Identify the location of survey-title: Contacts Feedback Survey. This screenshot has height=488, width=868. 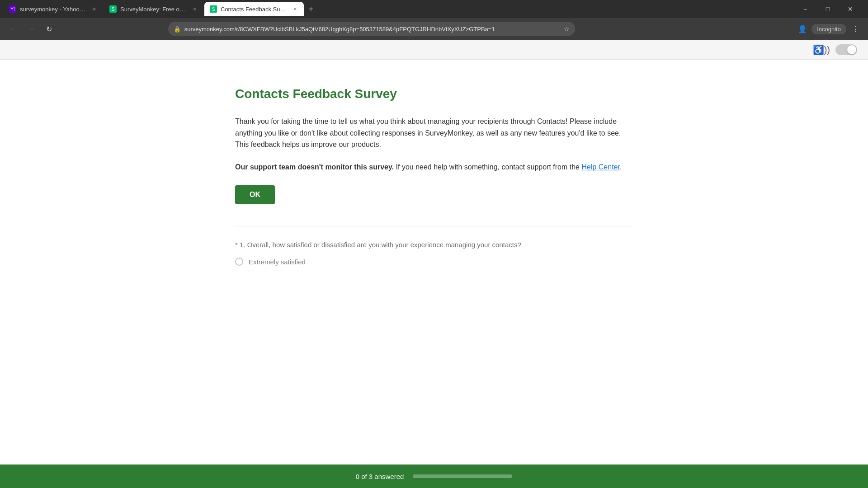
(434, 94).